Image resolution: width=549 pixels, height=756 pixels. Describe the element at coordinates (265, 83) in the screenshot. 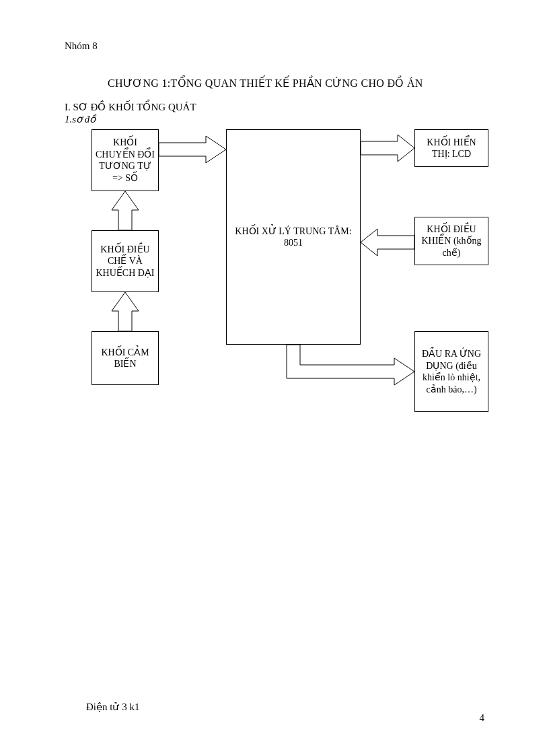

I see `chapter-title: CHƯƠNG 1:TỔNG QUAN THIẾT KẾ PHẦN CỨNG CH…` at that location.